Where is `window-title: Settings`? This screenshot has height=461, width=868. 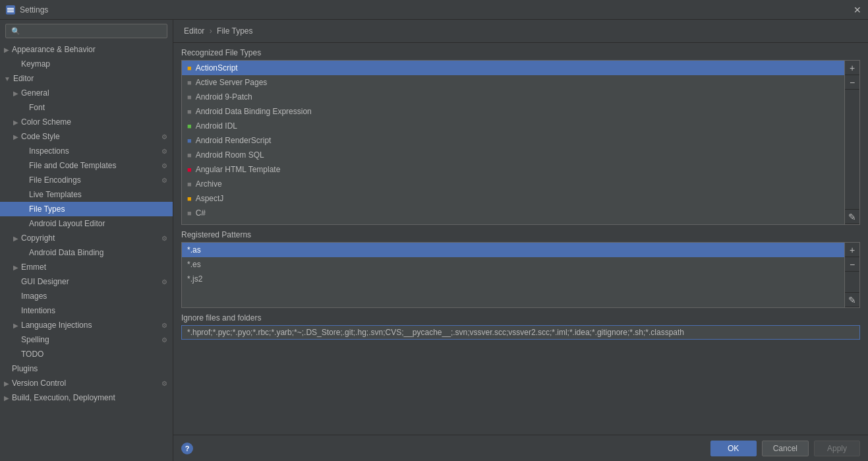 window-title: Settings is located at coordinates (436, 10).